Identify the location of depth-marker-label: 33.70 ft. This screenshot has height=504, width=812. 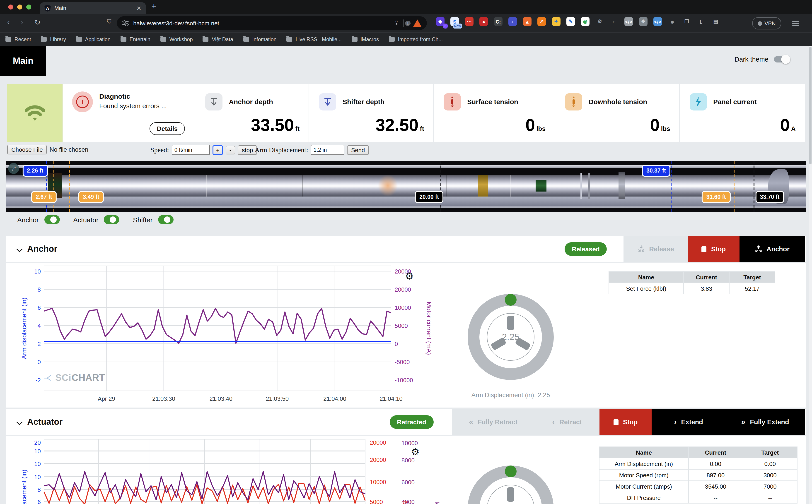
(770, 197).